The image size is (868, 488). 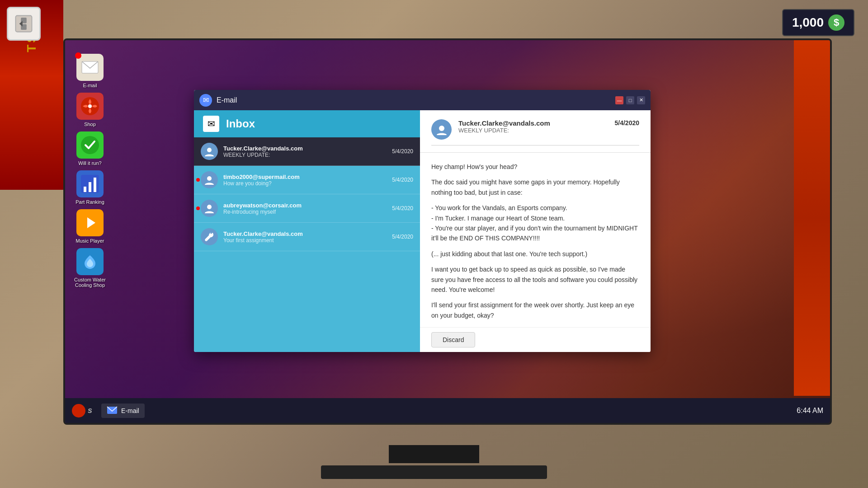 I want to click on email-detail-info: Tucker.Clarke@vandals.com WEEKLY UPDATE:, so click(x=533, y=127).